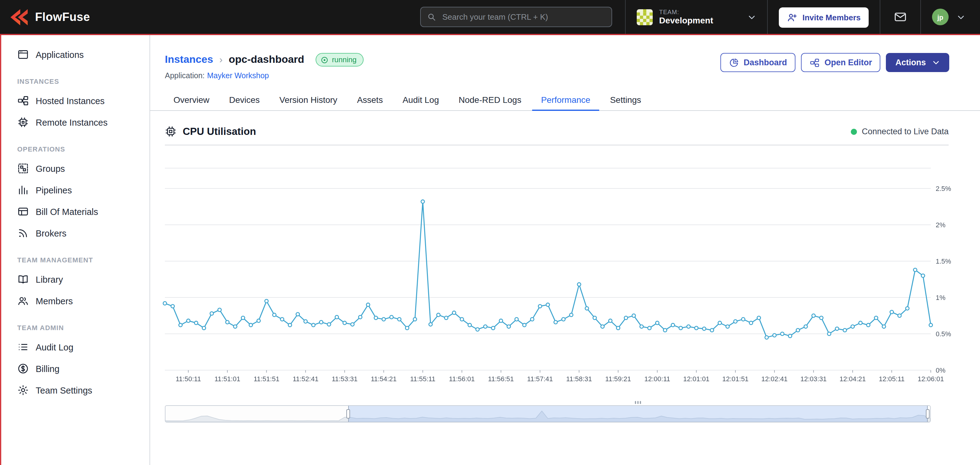  Describe the element at coordinates (23, 390) in the screenshot. I see `team-settings-icon` at that location.